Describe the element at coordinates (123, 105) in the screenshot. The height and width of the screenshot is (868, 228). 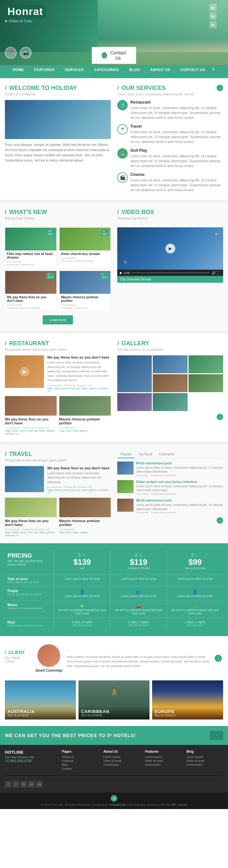
I see `service-icon-restaurant: 🍴` at that location.